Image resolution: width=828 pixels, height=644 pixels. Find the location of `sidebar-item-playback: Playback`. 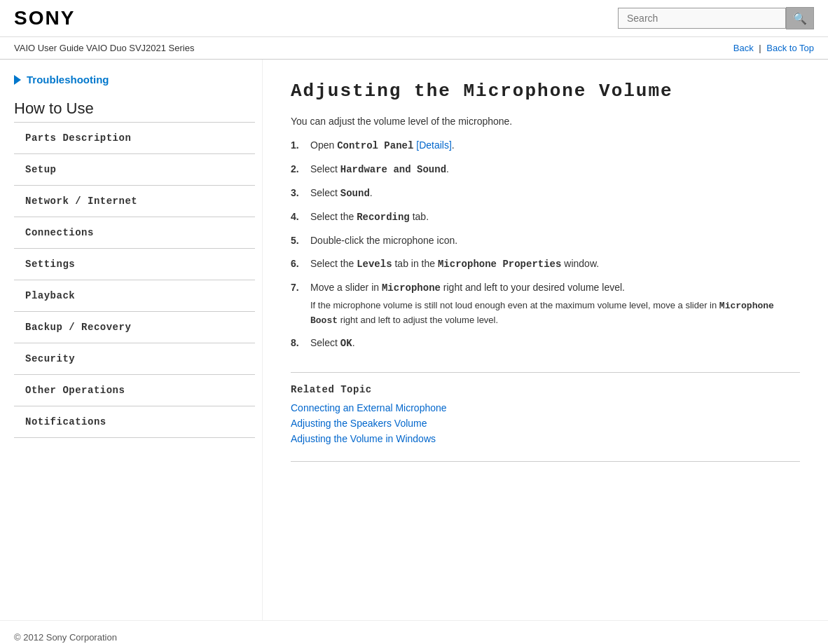

sidebar-item-playback: Playback is located at coordinates (134, 296).